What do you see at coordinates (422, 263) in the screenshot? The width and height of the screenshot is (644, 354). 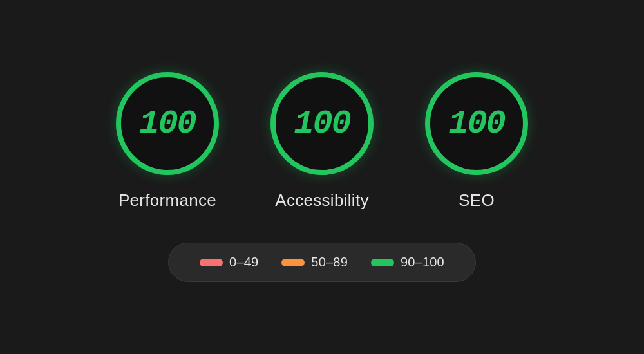 I see `legend-range-high: 90–100` at bounding box center [422, 263].